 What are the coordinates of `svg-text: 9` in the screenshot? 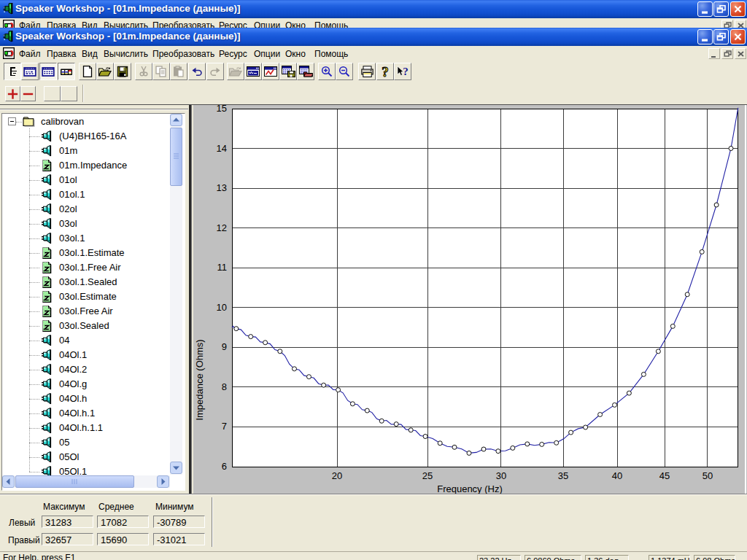 It's located at (225, 347).